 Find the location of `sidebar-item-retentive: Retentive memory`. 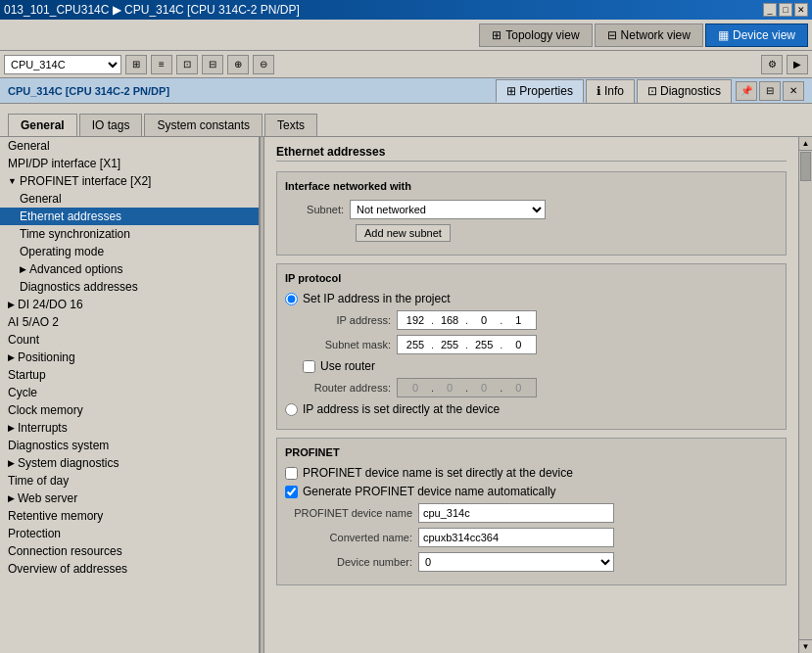

sidebar-item-retentive: Retentive memory is located at coordinates (129, 516).